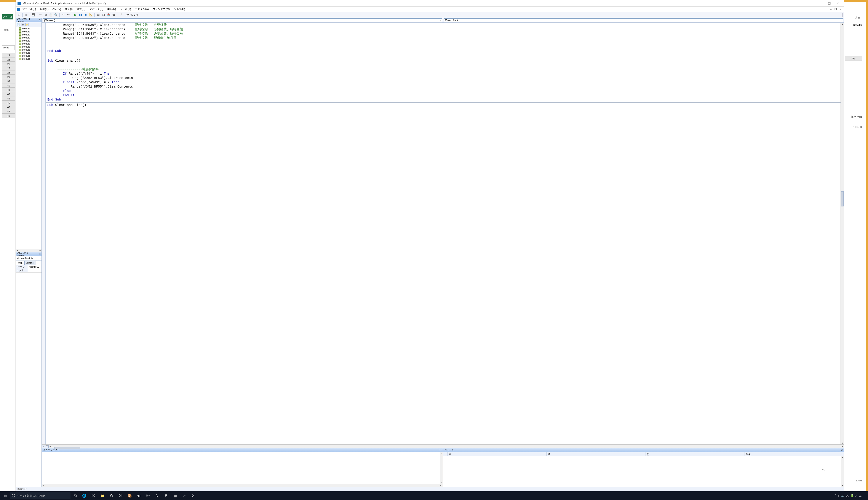  What do you see at coordinates (44, 9) in the screenshot?
I see `menu-edit: 編集(E)` at bounding box center [44, 9].